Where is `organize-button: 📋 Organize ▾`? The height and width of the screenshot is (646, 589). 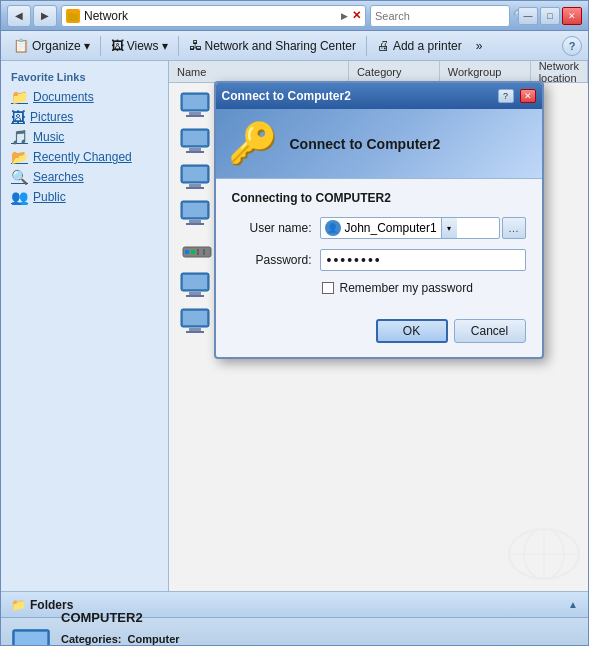
organize-button: 📋 Organize ▾ is located at coordinates (52, 46).